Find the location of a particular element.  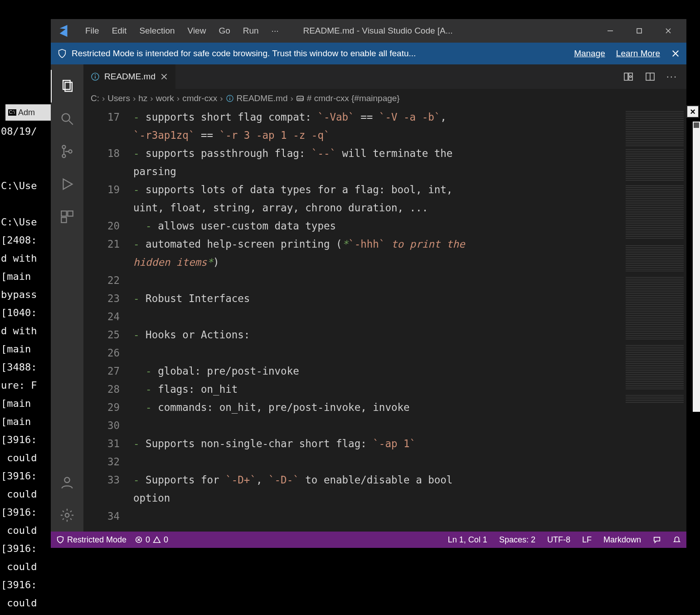

banner-close-icon is located at coordinates (676, 54).